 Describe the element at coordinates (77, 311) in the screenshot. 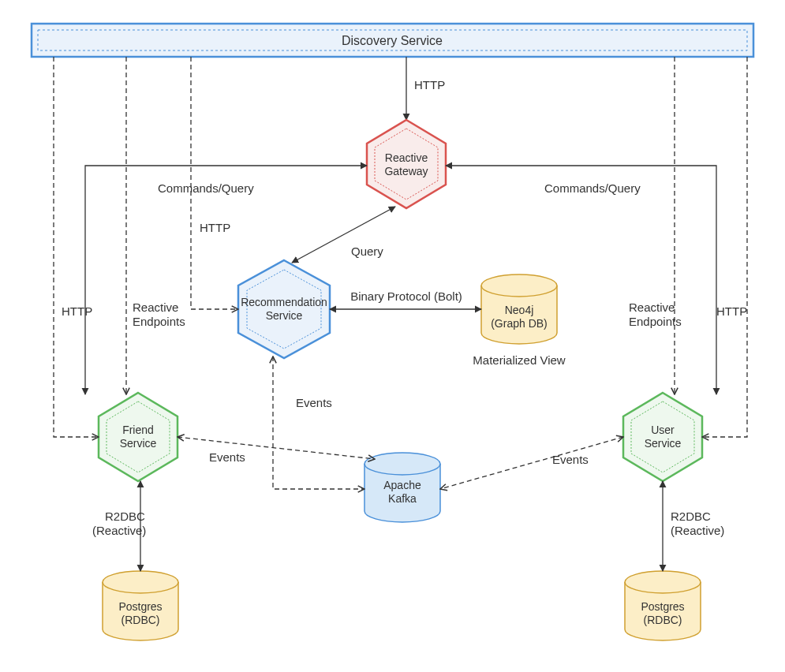

I see `edge-discovery-friend-http-label: HTTP` at that location.